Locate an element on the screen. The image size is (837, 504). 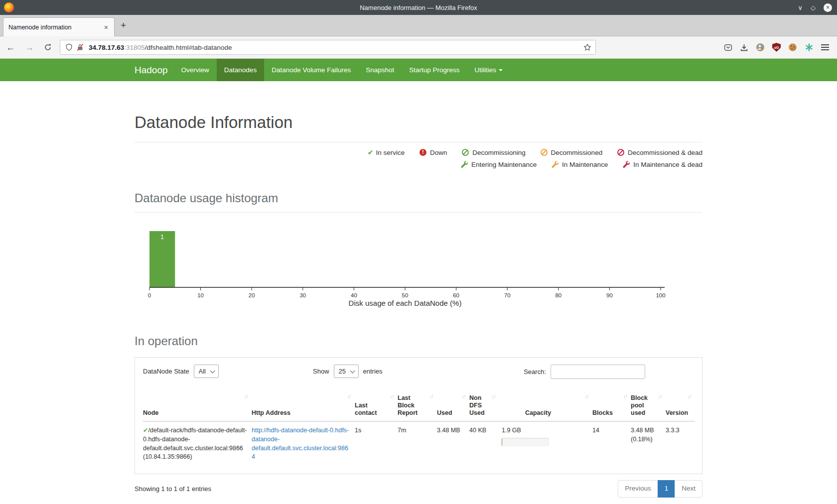
ublock-origin-icon: uO is located at coordinates (776, 47).